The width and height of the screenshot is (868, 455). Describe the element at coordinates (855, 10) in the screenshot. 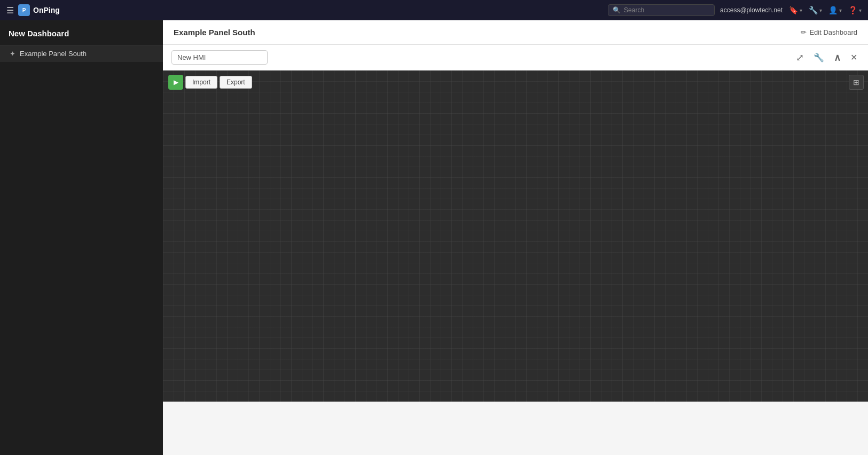

I see `help-btn: ❓ ▾` at that location.